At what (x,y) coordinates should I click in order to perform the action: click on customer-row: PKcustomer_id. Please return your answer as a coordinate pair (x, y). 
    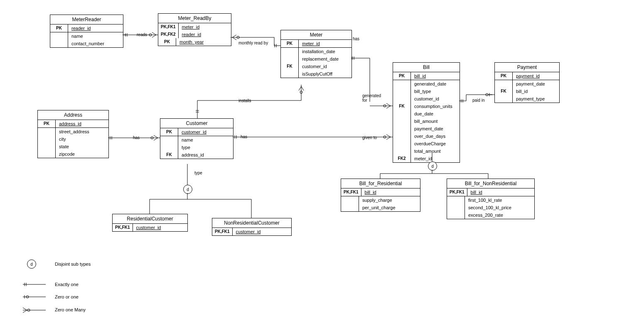
    Looking at the image, I should click on (197, 132).